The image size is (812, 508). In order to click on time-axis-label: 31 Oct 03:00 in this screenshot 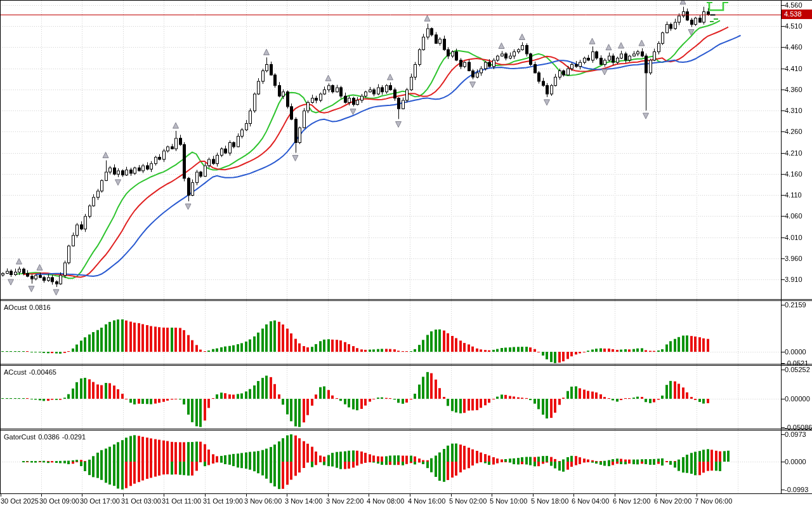, I will do `click(141, 501)`.